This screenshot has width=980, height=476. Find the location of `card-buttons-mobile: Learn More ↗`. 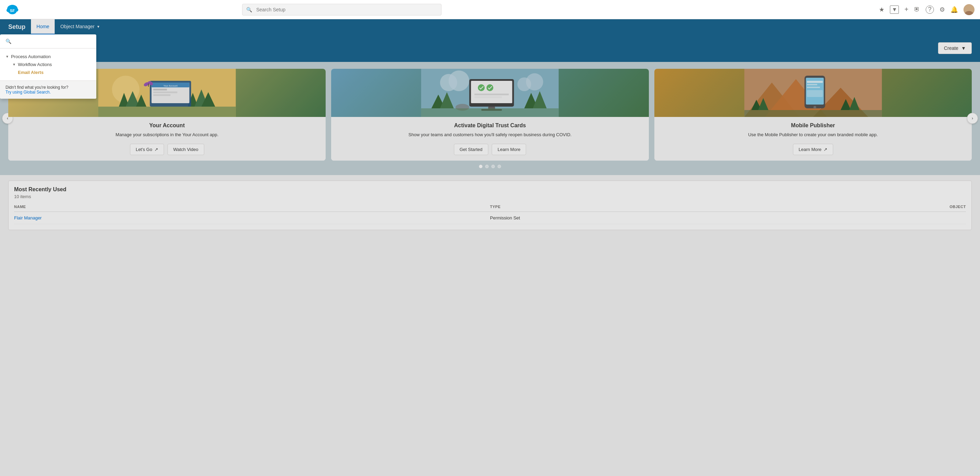

card-buttons-mobile: Learn More ↗ is located at coordinates (813, 150).